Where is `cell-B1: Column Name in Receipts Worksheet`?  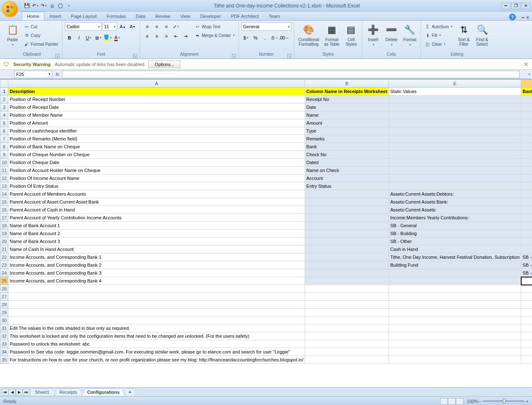
cell-B1: Column Name in Receipts Worksheet is located at coordinates (347, 91).